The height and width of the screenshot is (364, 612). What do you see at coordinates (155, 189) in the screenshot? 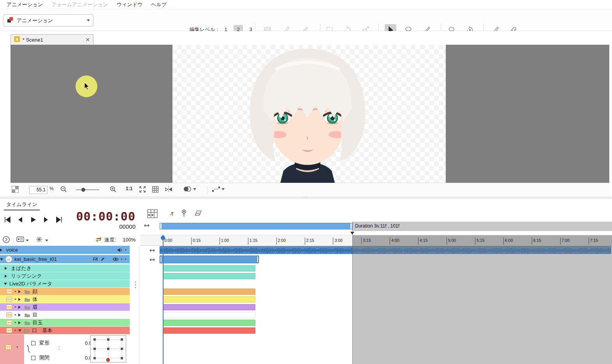
I see `grid-toggle-button` at bounding box center [155, 189].